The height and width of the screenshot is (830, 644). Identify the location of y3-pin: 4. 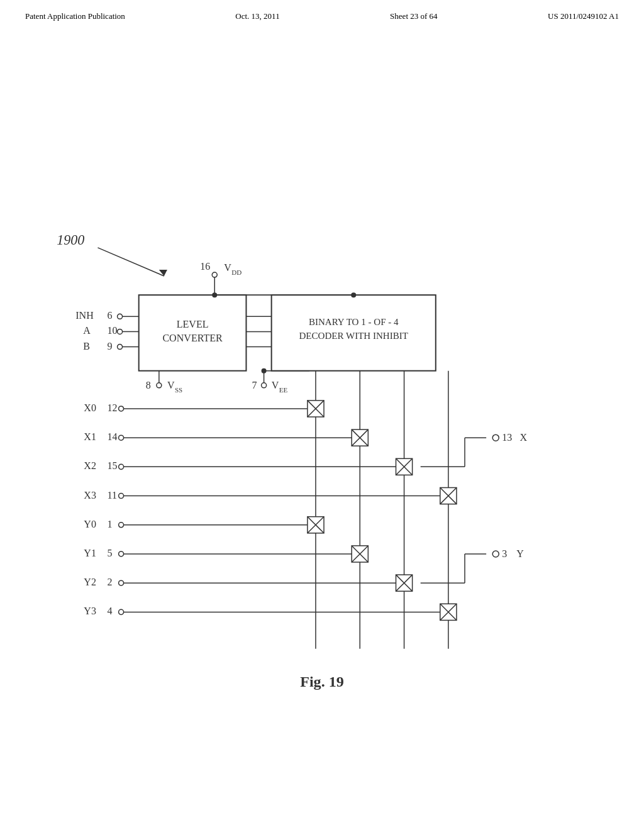
(109, 611).